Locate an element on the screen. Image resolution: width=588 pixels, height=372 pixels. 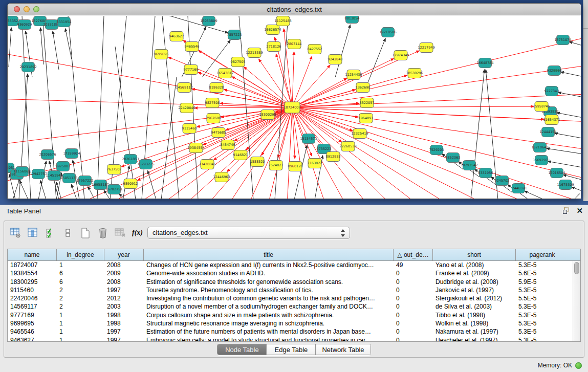
network-node: 7529203 is located at coordinates (437, 150).